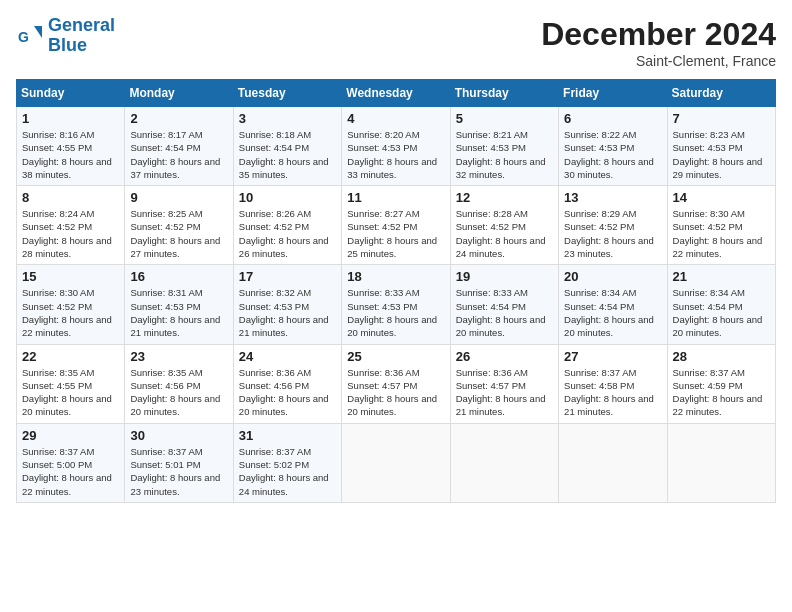  Describe the element at coordinates (178, 312) in the screenshot. I see `day-detail: Sunrise: 8:31 AM Sunset: 4:53 PM Dayligh…` at that location.